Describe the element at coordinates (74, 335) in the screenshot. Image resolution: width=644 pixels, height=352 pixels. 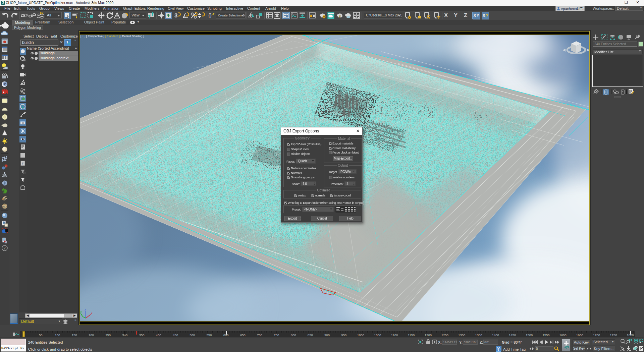
I see `svg-text: 150` at that location.